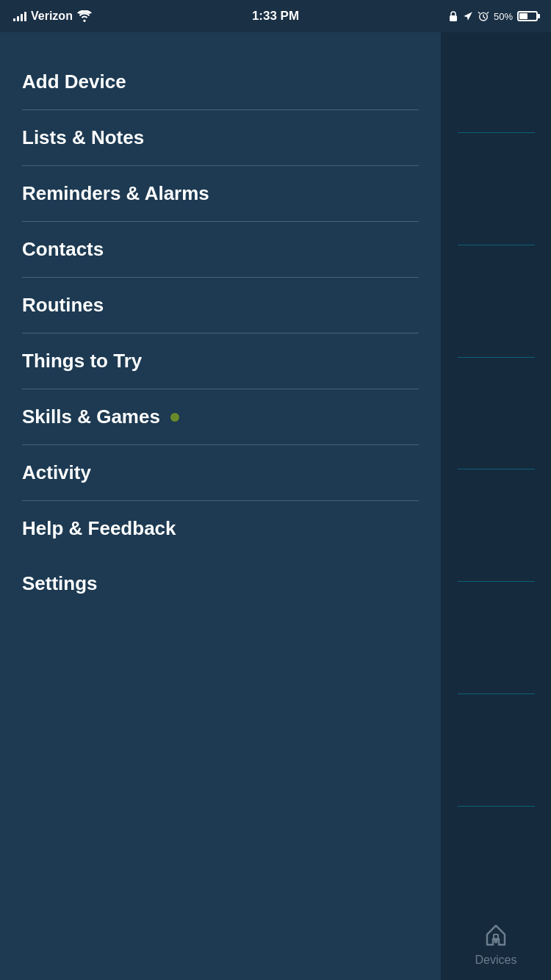 Image resolution: width=551 pixels, height=980 pixels. I want to click on menu-item-contacts: Contacts, so click(220, 250).